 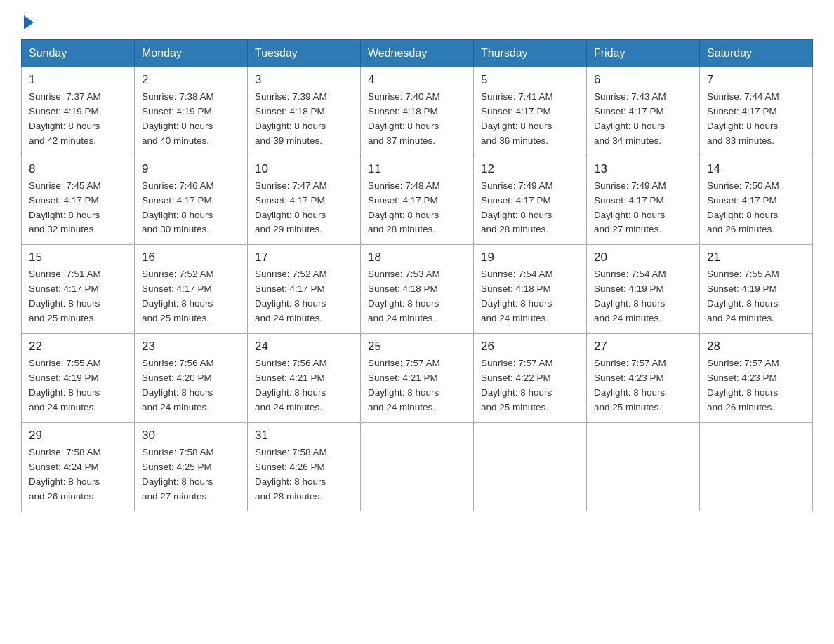 I want to click on calendar-cell: 17 Sunrise: 7:52 AMSunset: 4:17 PMDaylig…, so click(x=305, y=289).